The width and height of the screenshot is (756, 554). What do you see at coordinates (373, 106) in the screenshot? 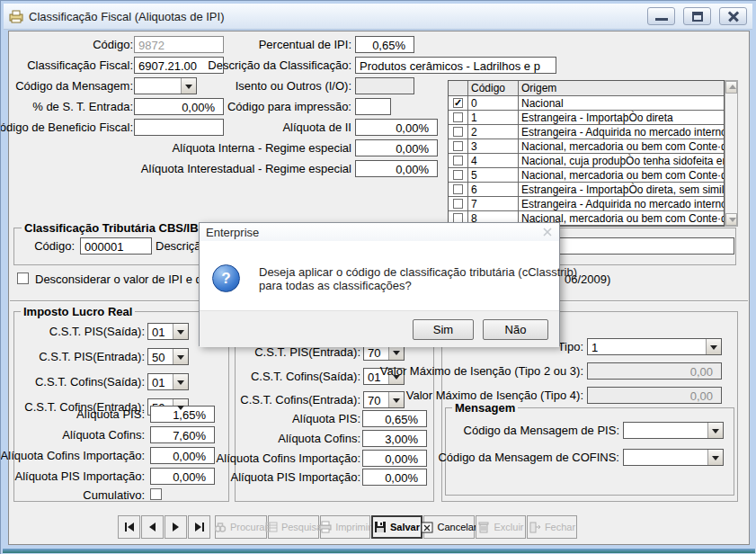
I see `codigo-impressao-field` at bounding box center [373, 106].